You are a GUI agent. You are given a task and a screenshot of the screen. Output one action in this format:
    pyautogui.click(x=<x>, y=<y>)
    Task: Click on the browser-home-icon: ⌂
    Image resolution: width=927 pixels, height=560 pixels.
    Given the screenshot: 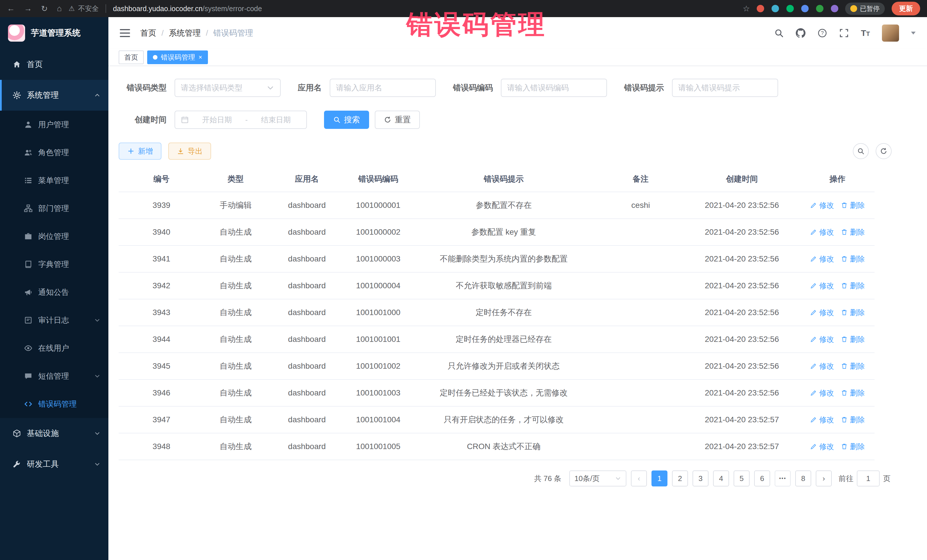 What is the action you would take?
    pyautogui.click(x=59, y=9)
    